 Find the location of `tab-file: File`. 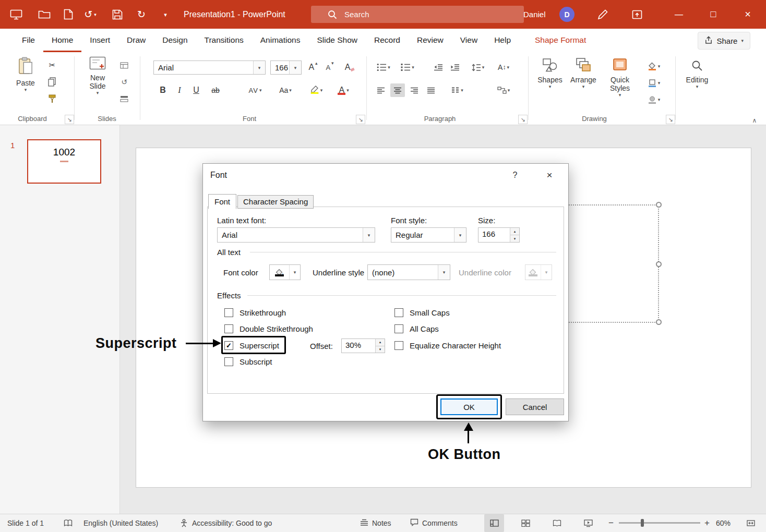

tab-file: File is located at coordinates (28, 41).